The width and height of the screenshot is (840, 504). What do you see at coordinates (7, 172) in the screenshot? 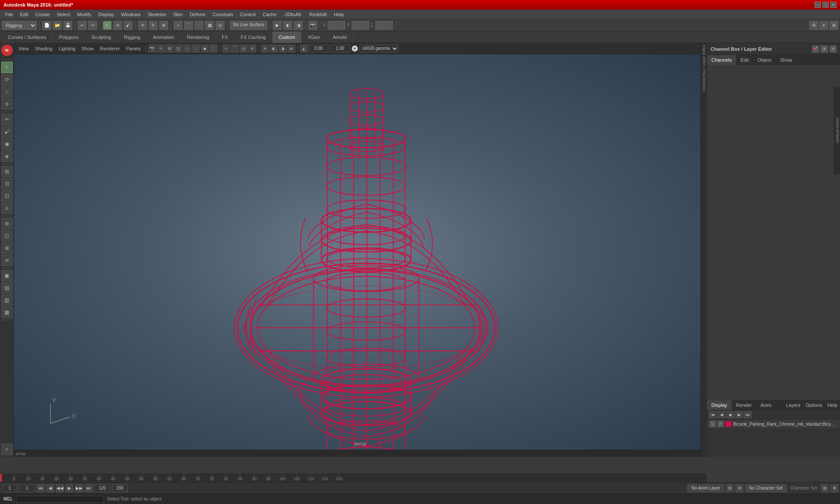
I see `panel1-icon: ⊞` at bounding box center [7, 172].